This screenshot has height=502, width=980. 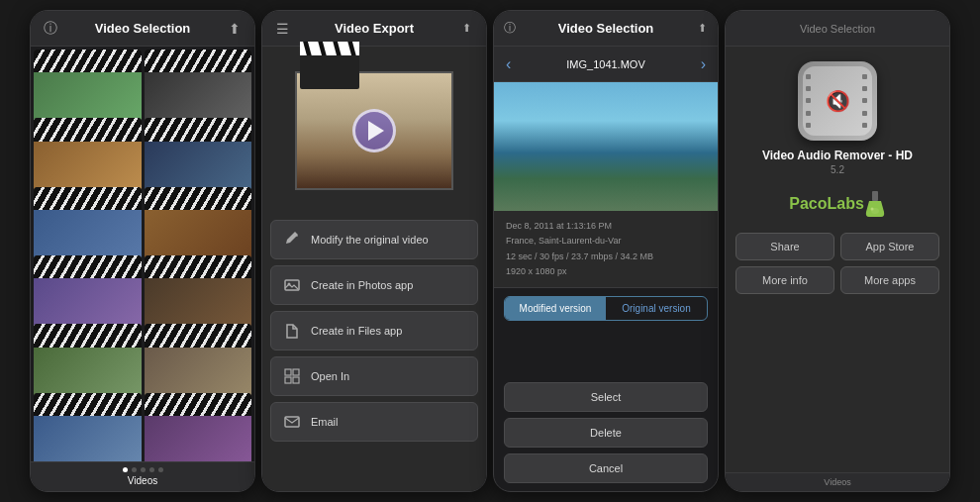 What do you see at coordinates (510, 29) in the screenshot?
I see `screen3-info-icon: ⓘ` at bounding box center [510, 29].